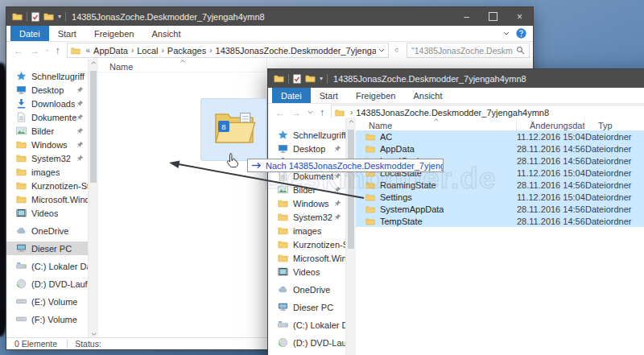 The image size is (644, 355). Describe the element at coordinates (47, 319) in the screenshot. I see `sidebar-item-f-volume: (F:) Volume` at that location.